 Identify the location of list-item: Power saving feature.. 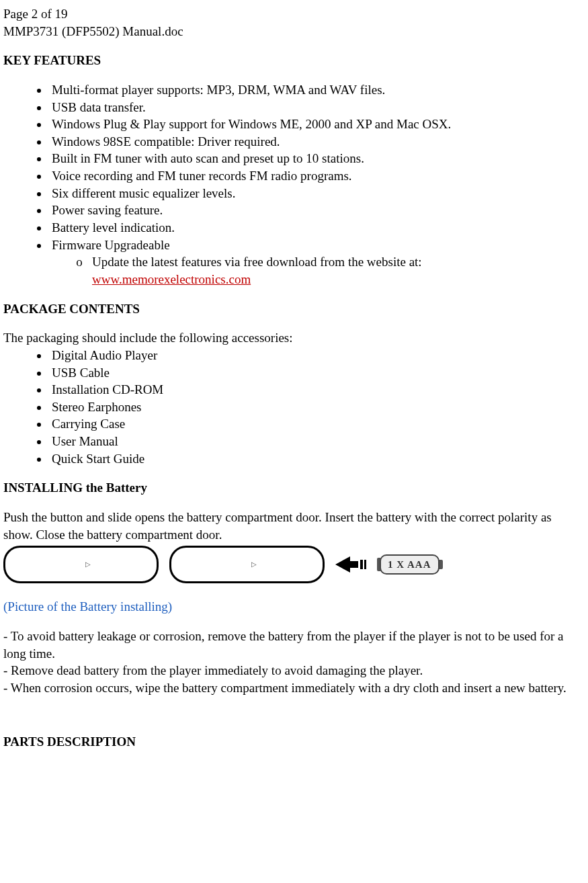
(316, 210).